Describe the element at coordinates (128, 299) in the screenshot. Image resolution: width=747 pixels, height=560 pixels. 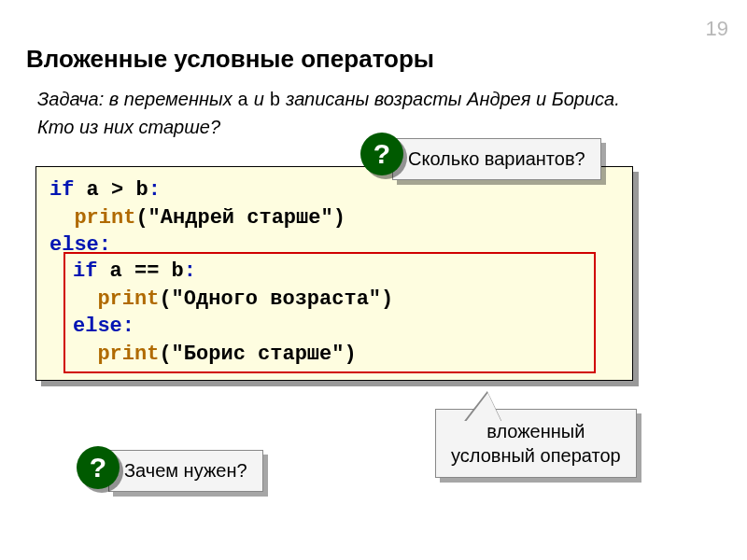
I see `fn-print-2: print` at that location.